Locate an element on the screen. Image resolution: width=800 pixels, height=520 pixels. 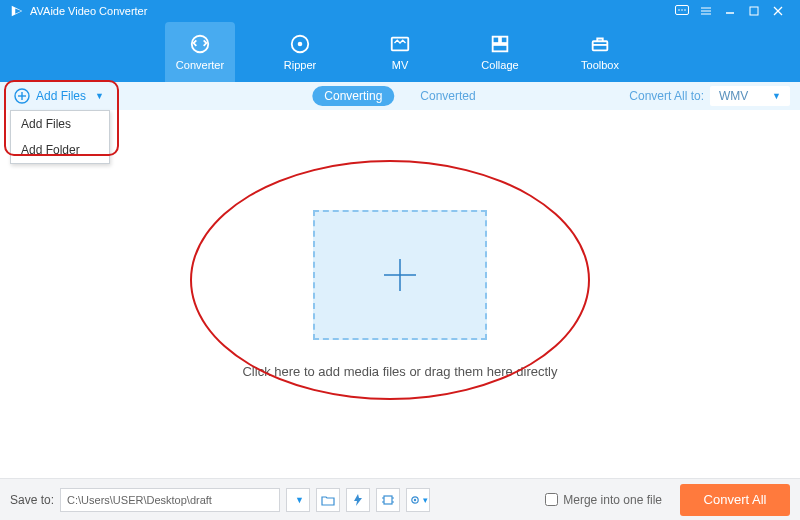
tab-converted: Converted is located at coordinates (448, 96).